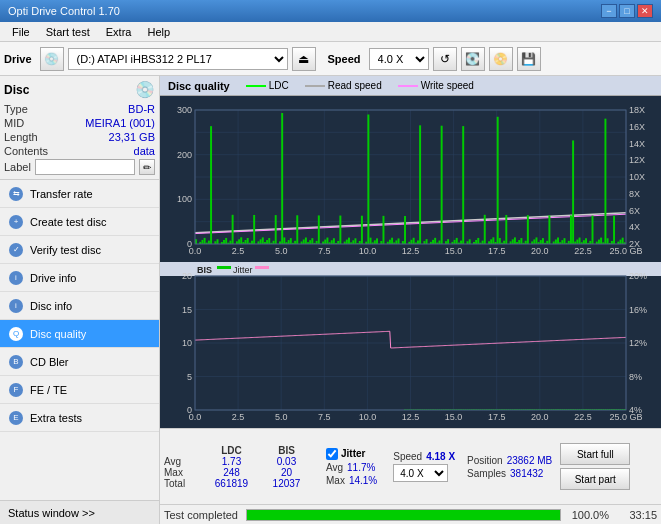 The height and width of the screenshot is (524, 661). What do you see at coordinates (16, 362) in the screenshot?
I see `cd-bler-icon: B` at bounding box center [16, 362].